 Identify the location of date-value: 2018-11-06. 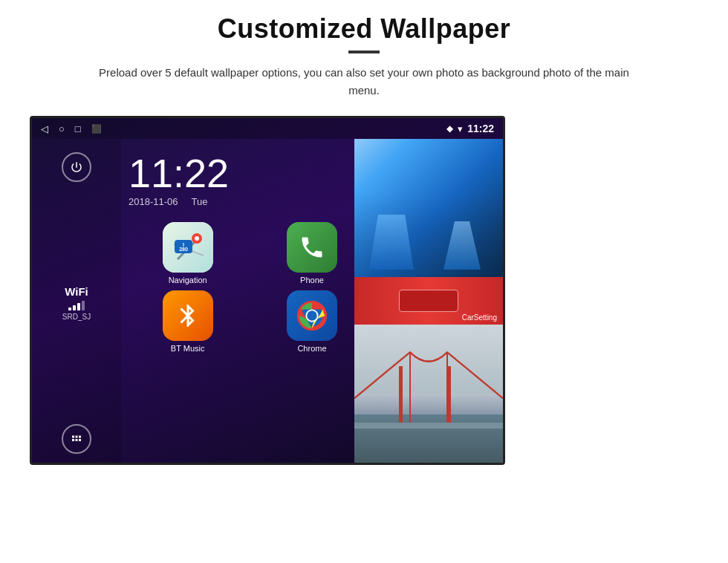
(153, 202).